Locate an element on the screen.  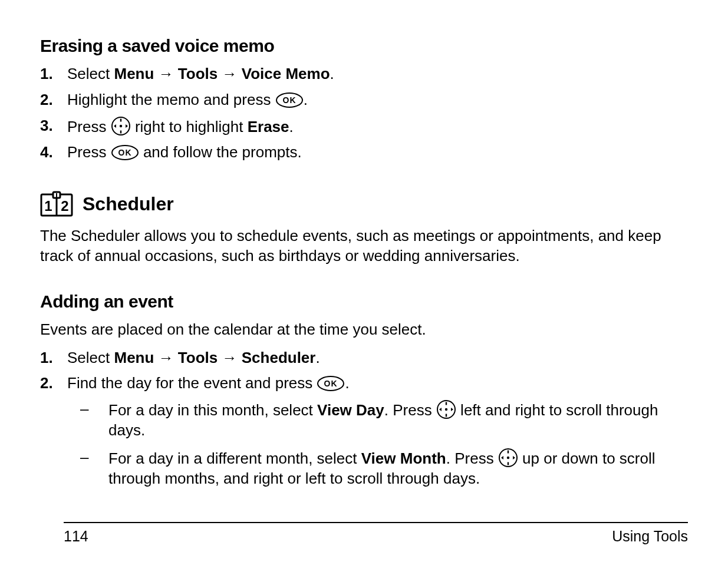
scheduler-label: Scheduler is located at coordinates (279, 358).